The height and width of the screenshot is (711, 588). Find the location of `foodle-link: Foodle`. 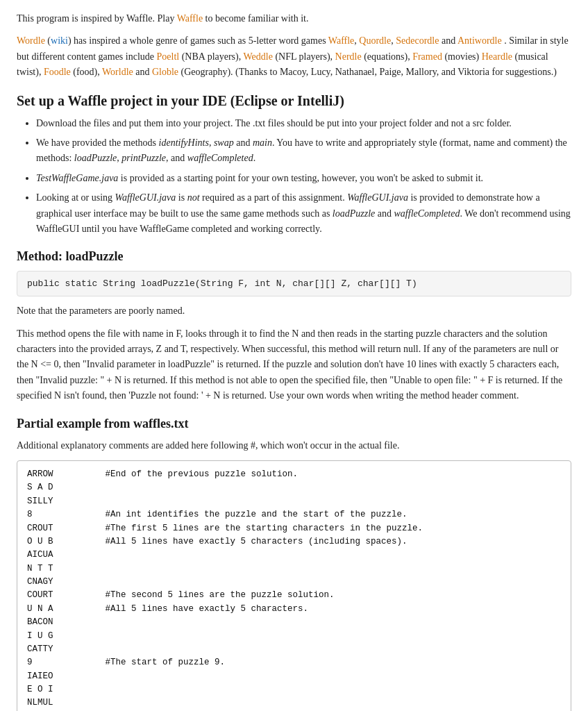

foodle-link: Foodle is located at coordinates (57, 72).